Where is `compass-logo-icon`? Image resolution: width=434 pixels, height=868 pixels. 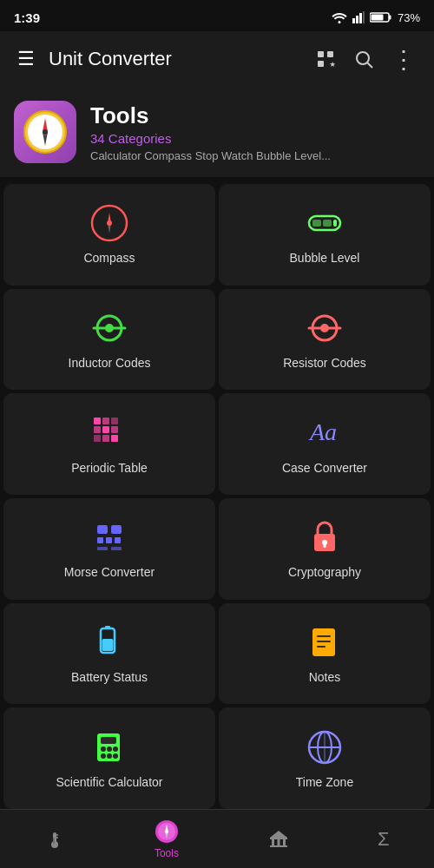 compass-logo-icon is located at coordinates (45, 132).